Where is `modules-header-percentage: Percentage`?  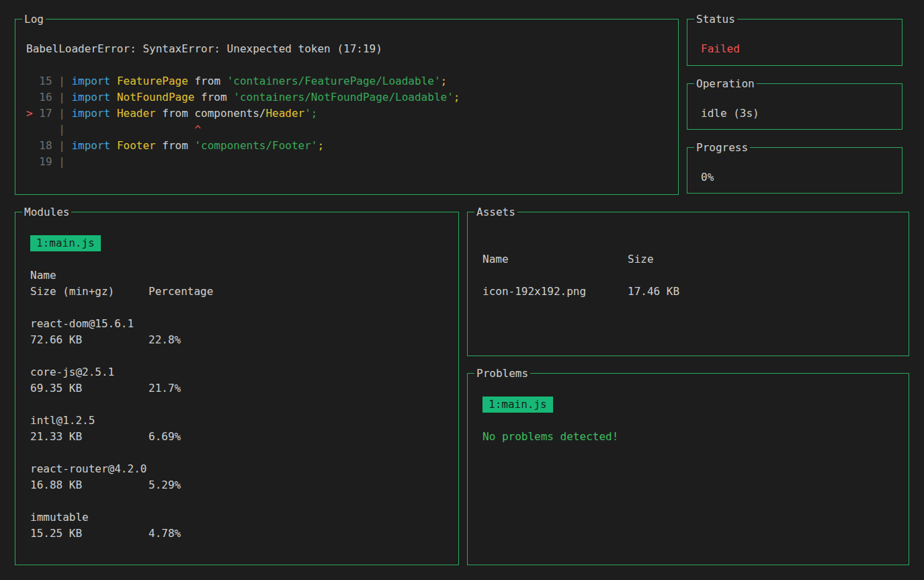 modules-header-percentage: Percentage is located at coordinates (181, 292).